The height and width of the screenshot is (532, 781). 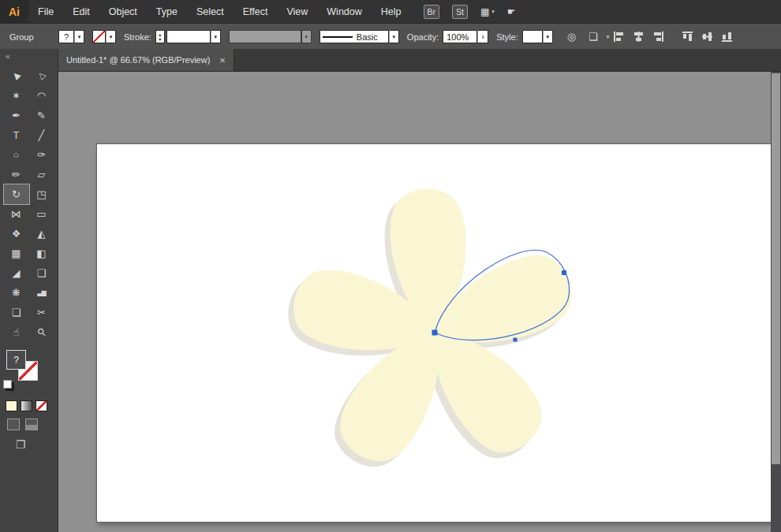 What do you see at coordinates (483, 36) in the screenshot?
I see `opacity-more-icon: ›` at bounding box center [483, 36].